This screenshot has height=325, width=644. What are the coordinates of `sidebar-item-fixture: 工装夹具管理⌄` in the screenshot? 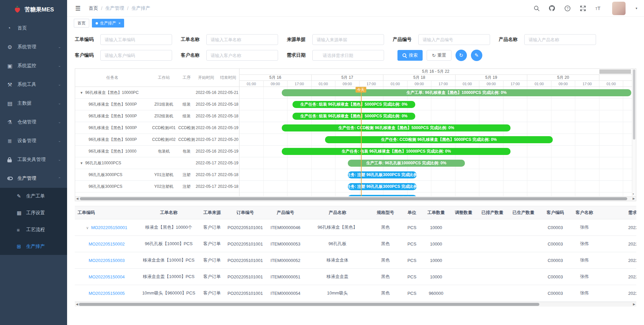 It's located at (34, 160).